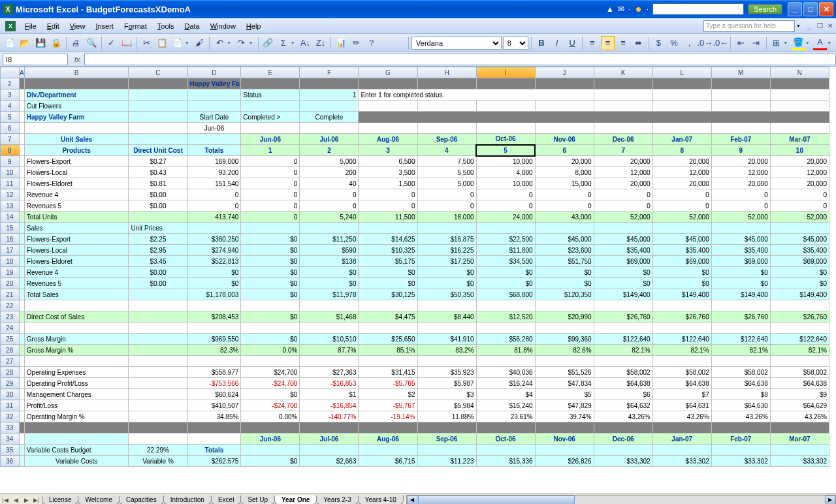 The image size is (836, 504). Describe the element at coordinates (295, 500) in the screenshot. I see `sheet-tab-year-one: Year One` at that location.